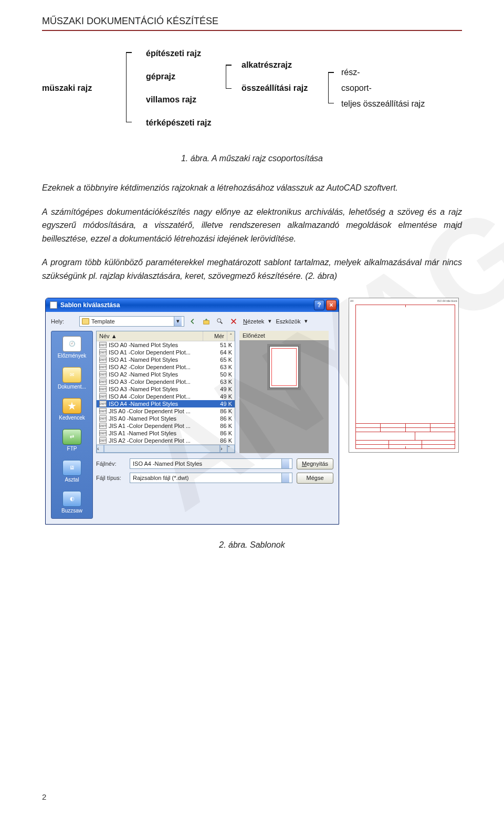 This screenshot has width=504, height=816. I want to click on filetype-combo: Rajzsablon fájl (*.dwt), so click(211, 478).